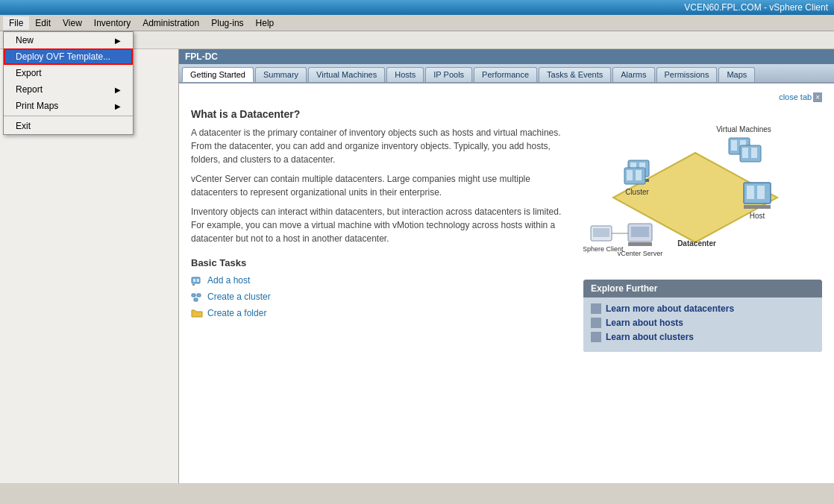  I want to click on tab-alarms: Alarms, so click(633, 75).